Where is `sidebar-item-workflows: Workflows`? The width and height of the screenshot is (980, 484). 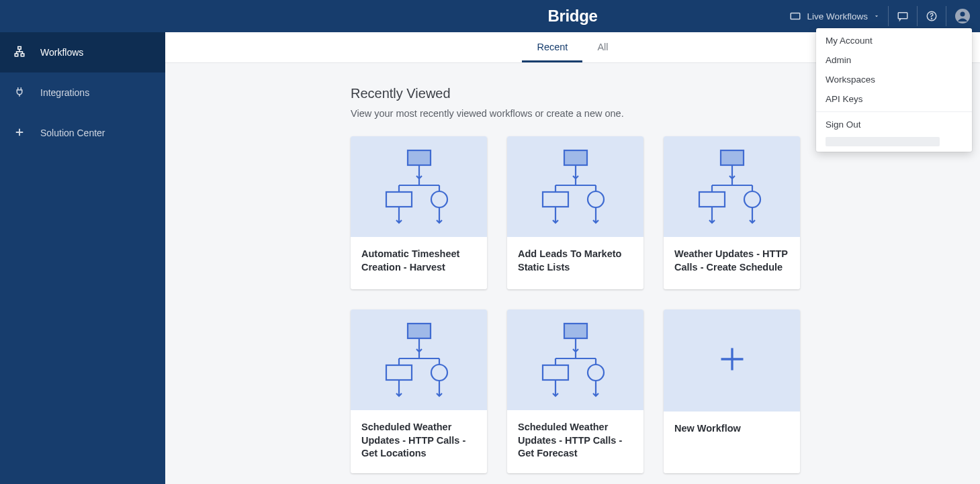 sidebar-item-workflows: Workflows is located at coordinates (83, 52).